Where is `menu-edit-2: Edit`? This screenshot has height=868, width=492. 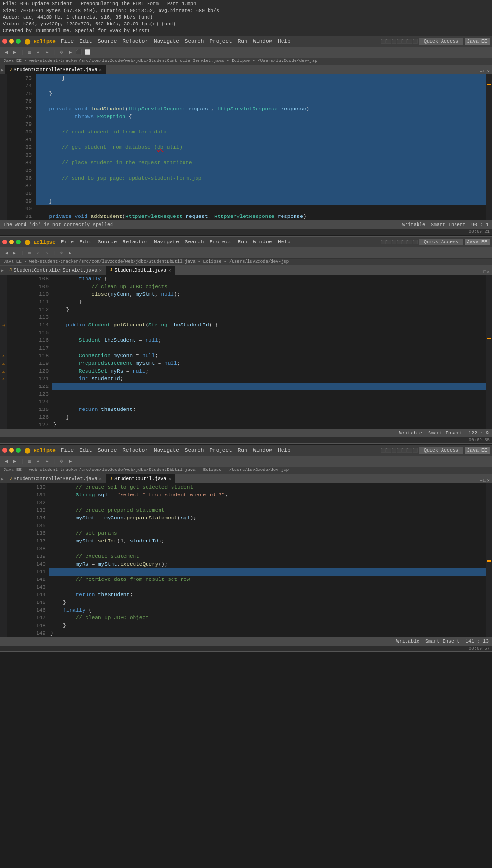
menu-edit-2: Edit is located at coordinates (86, 242).